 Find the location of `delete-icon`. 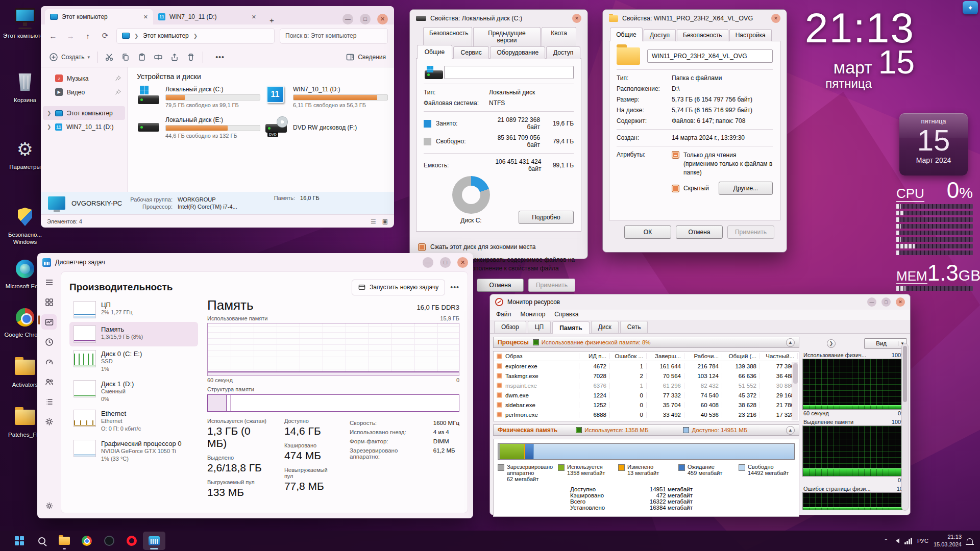

delete-icon is located at coordinates (191, 57).